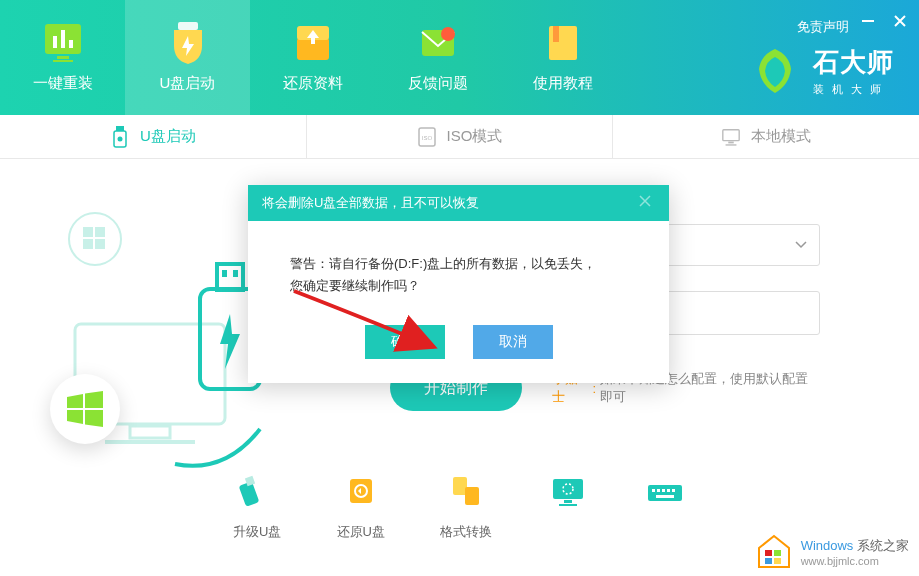 The width and height of the screenshot is (919, 576). What do you see at coordinates (781, 136) in the screenshot?
I see `sub-tab-label: 本地模式` at bounding box center [781, 136].